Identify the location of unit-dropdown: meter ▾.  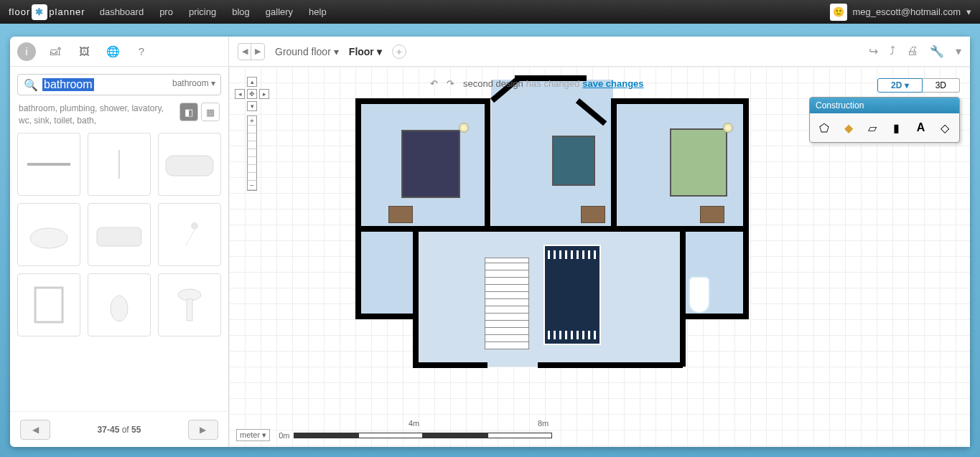
(253, 435).